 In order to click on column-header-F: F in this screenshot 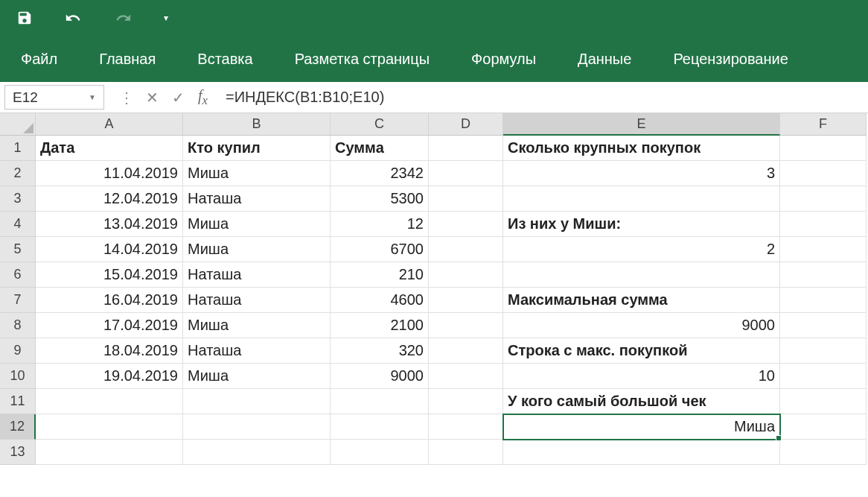, I will do `click(823, 124)`.